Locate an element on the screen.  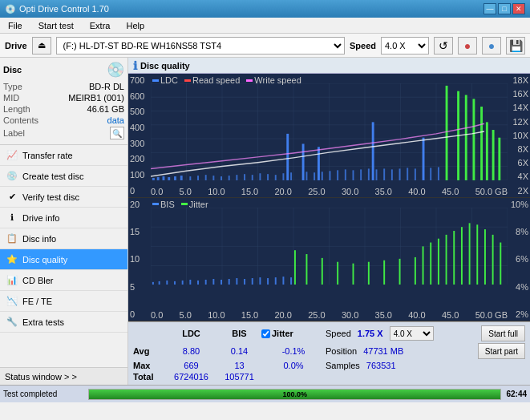
save-button: 💾 is located at coordinates (516, 46).